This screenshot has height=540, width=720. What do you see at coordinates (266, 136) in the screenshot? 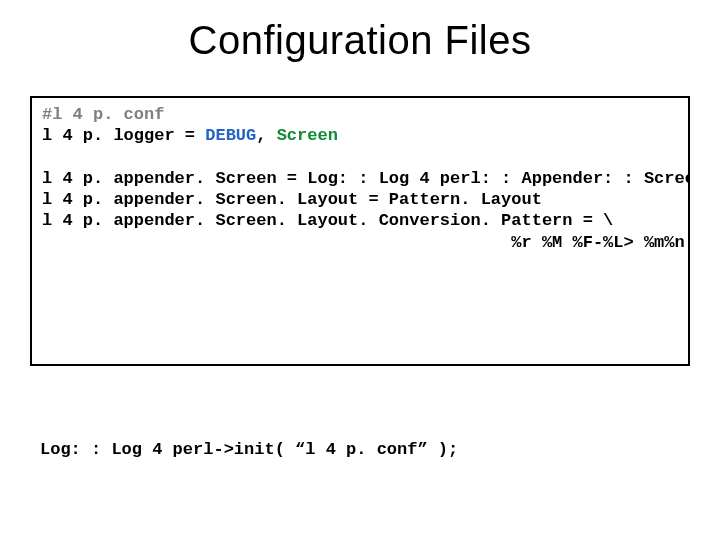
I see `code-token-comma: ,` at bounding box center [266, 136].